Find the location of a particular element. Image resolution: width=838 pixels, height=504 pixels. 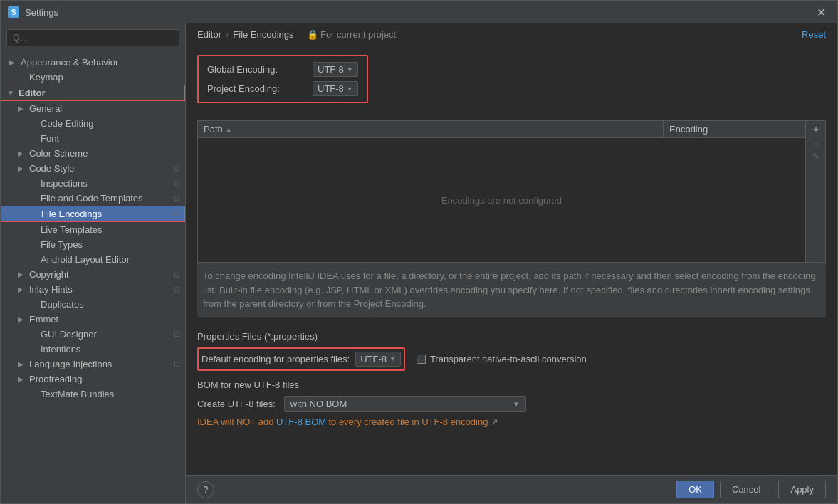

sidebar-item-textmate-bundles: TextMate Bundles is located at coordinates (93, 394).